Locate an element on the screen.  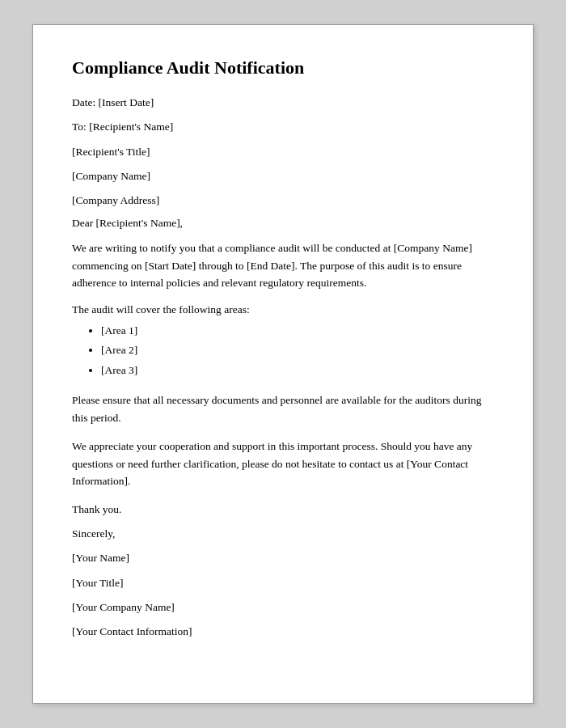
list-intro: The audit will cover the following areas… is located at coordinates (283, 310).